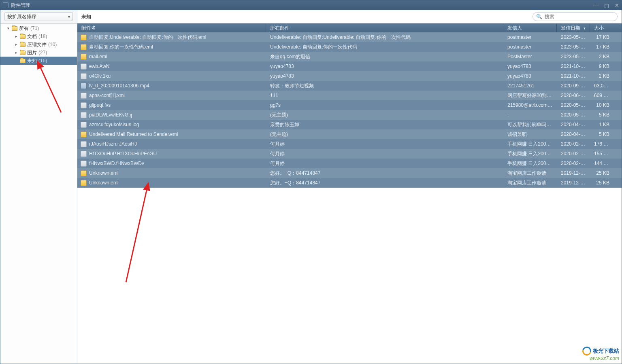  What do you see at coordinates (24, 28) in the screenshot?
I see `tree-label: 所有` at bounding box center [24, 28].